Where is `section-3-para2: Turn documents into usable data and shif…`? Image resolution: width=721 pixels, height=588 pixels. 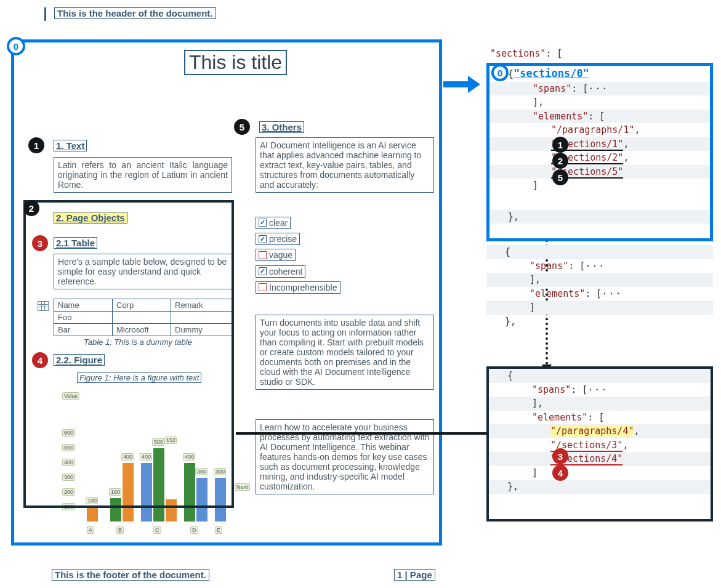 section-3-para2: Turn documents into usable data and shif… is located at coordinates (345, 352).